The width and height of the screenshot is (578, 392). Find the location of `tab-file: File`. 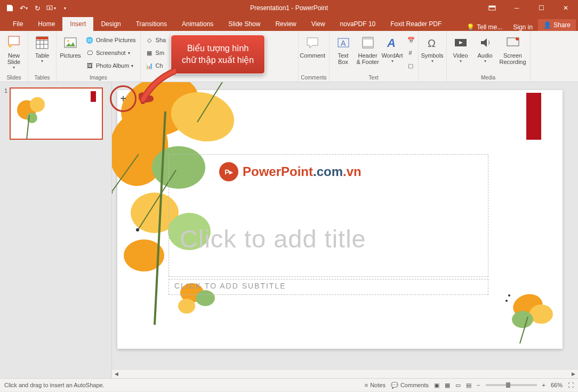

tab-file: File is located at coordinates (18, 24).